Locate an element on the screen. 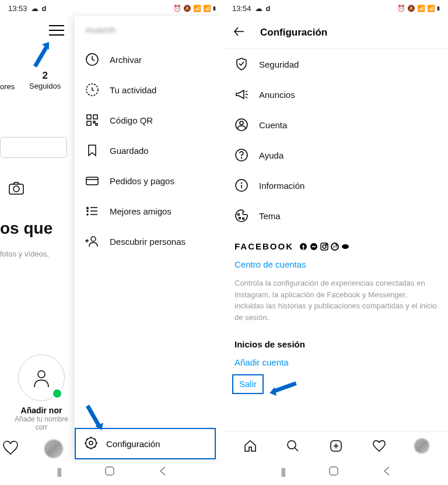  plus-badge-icon is located at coordinates (57, 393).